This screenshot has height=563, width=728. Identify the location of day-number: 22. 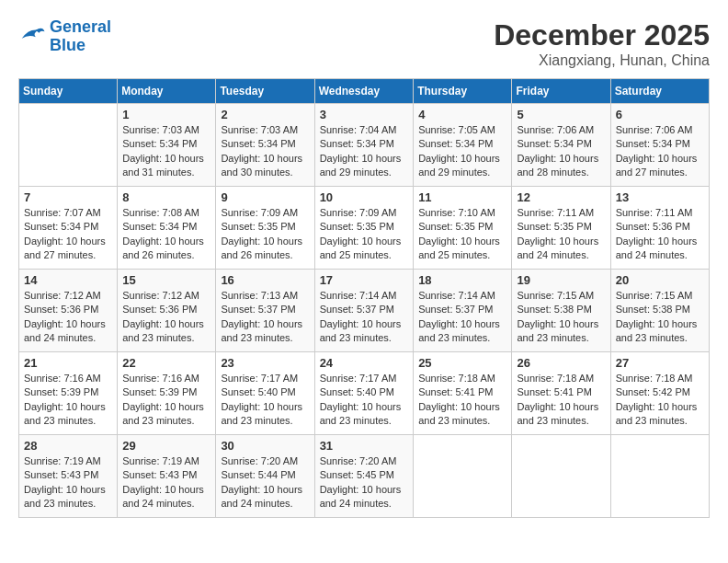
(166, 362).